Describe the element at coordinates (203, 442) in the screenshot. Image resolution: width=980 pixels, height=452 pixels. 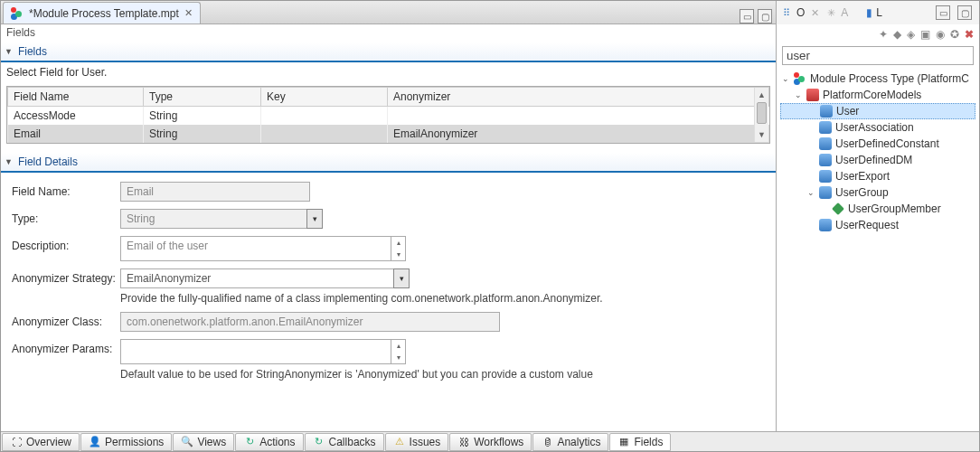
I see `tab-views: 🔍Views` at that location.